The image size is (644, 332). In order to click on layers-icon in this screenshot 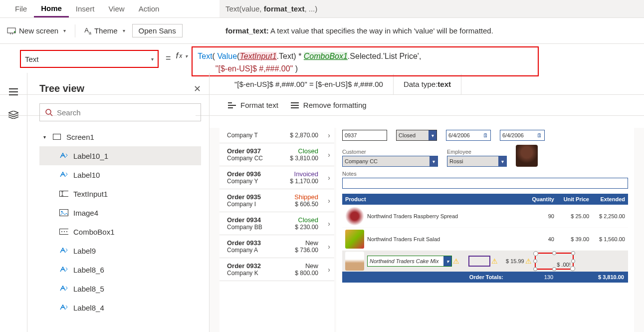, I will do `click(13, 115)`.